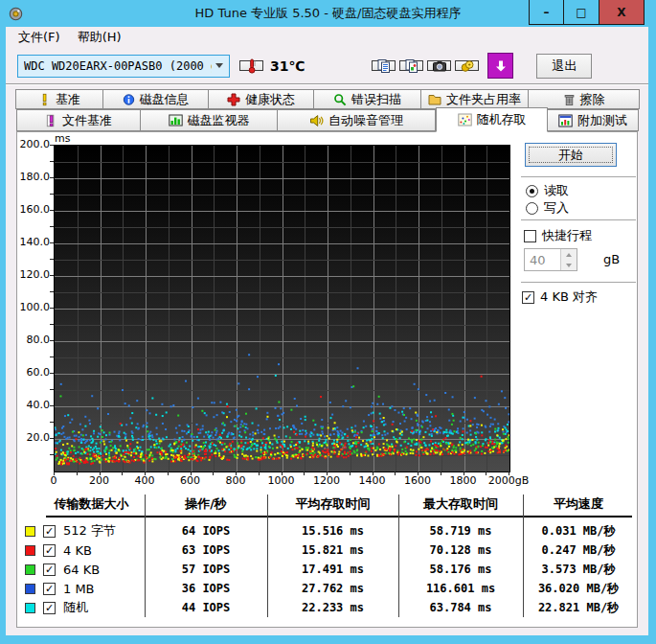 The width and height of the screenshot is (656, 644). I want to click on thermometer-icon, so click(252, 66).